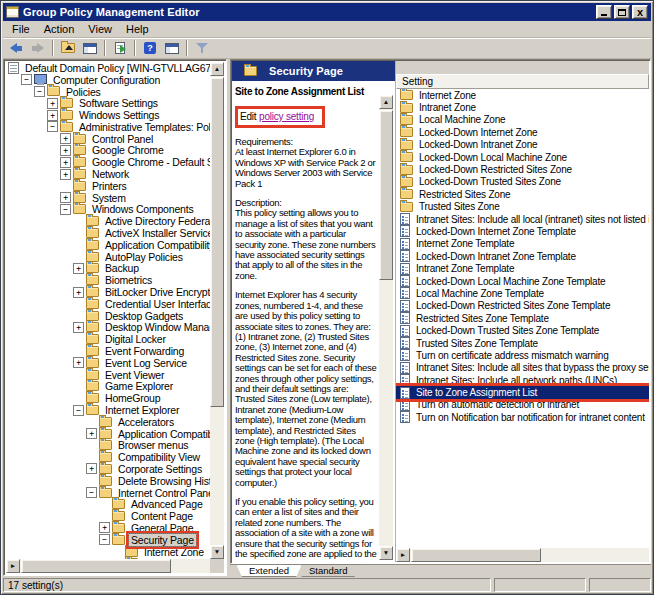 This screenshot has height=595, width=654. I want to click on tree-vertical-scrollbar: ▲ ▼, so click(217, 310).